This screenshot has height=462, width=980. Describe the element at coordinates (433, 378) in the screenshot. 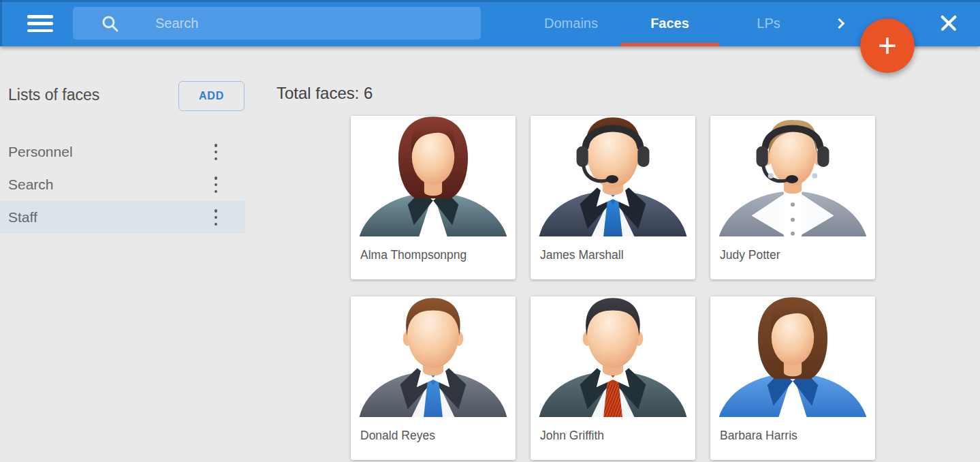

I see `face-card: Donald Reyes` at that location.